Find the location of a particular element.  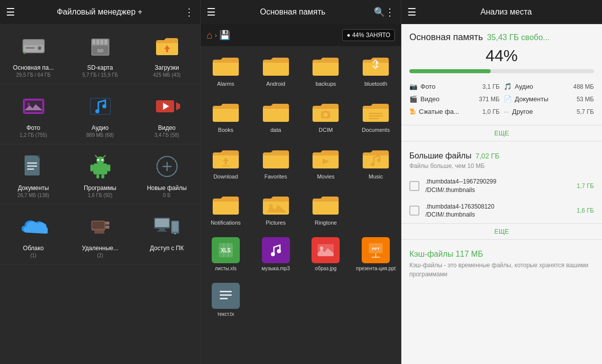

remote-sub: (2) is located at coordinates (100, 256).